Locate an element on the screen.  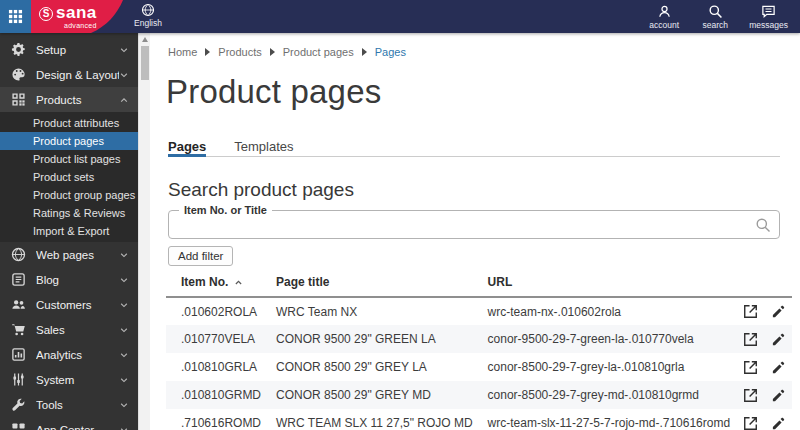
search-button: search is located at coordinates (715, 16).